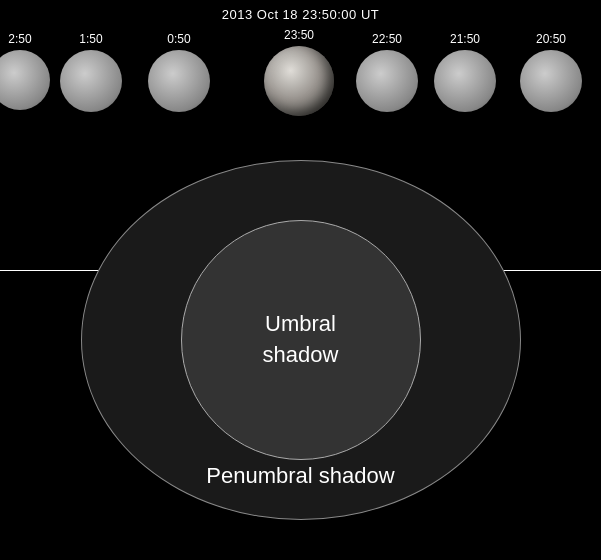  Describe the element at coordinates (551, 39) in the screenshot. I see `moon-label-20-50: 20:50` at that location.